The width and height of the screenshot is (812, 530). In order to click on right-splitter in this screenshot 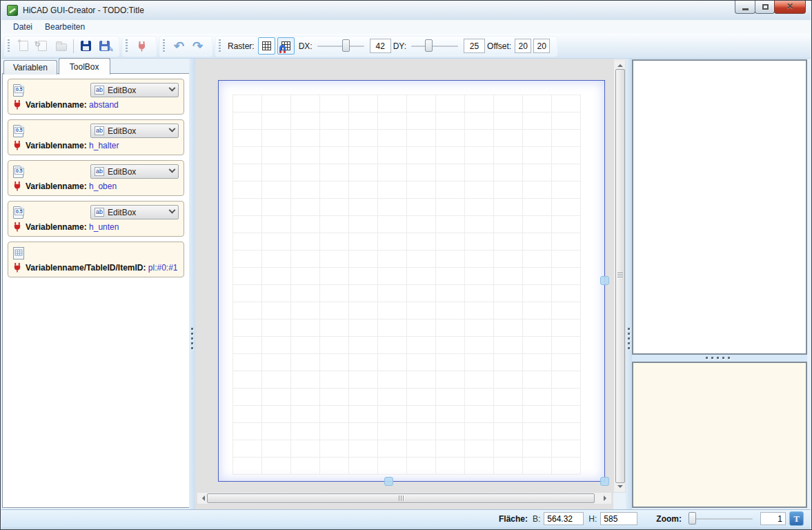, I will do `click(629, 284)`.